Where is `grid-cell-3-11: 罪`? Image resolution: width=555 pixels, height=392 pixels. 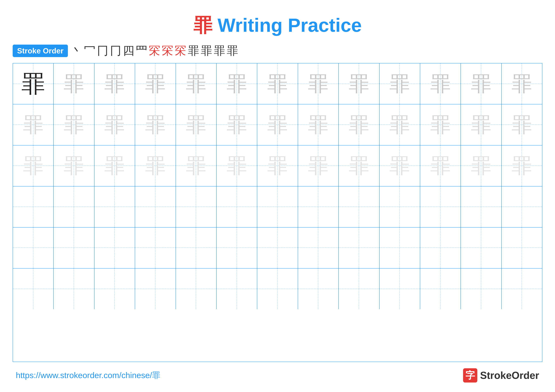 grid-cell-3-11: 罪 is located at coordinates (440, 166).